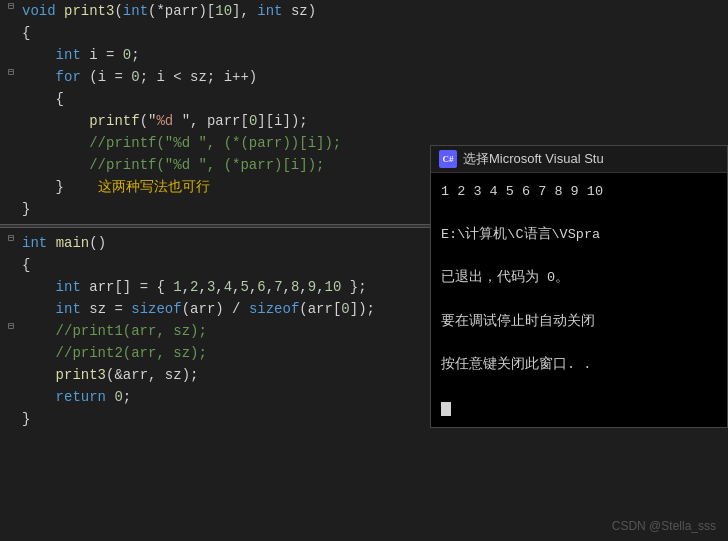 The image size is (728, 541). I want to click on number: 8, so click(295, 287).